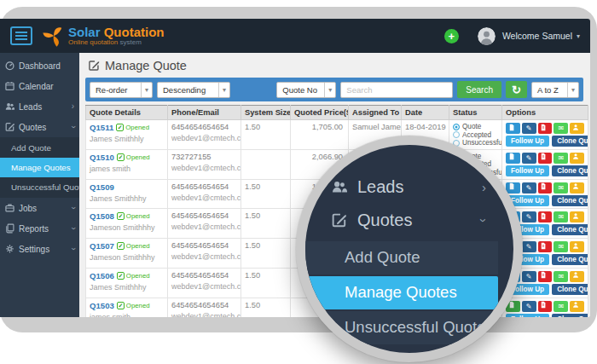 This screenshot has height=364, width=597. Describe the element at coordinates (517, 90) in the screenshot. I see `refresh-button: ↻` at that location.